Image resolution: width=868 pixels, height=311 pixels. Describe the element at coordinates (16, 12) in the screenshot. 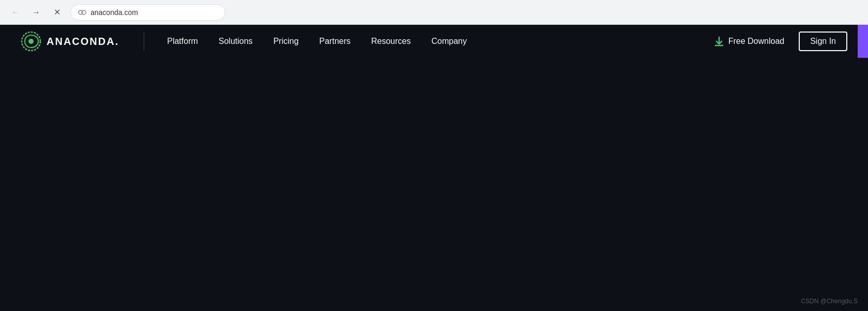

I see `back-icon: ←` at that location.